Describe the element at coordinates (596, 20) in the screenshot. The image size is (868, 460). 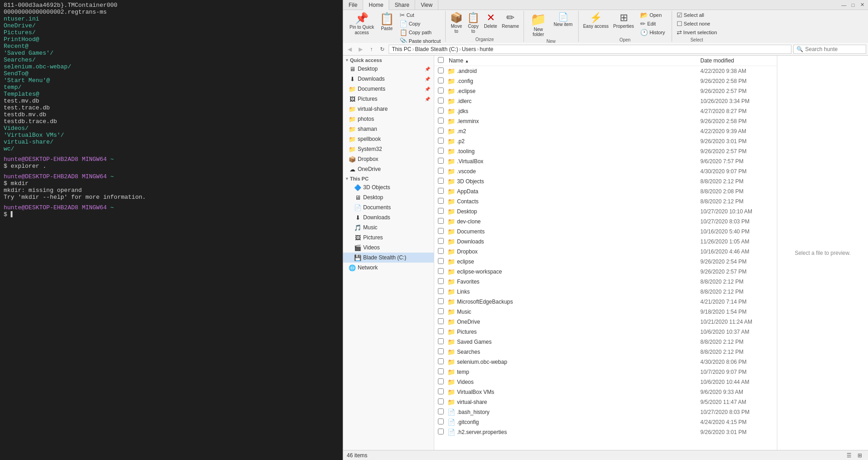
I see `easy-access-button: ⚡ Easy access` at that location.